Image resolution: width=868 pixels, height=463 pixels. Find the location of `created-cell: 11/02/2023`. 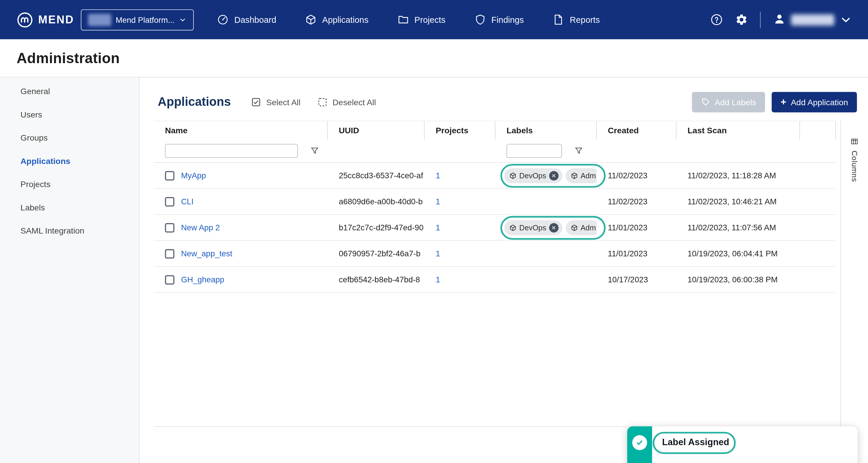

created-cell: 11/02/2023 is located at coordinates (637, 202).